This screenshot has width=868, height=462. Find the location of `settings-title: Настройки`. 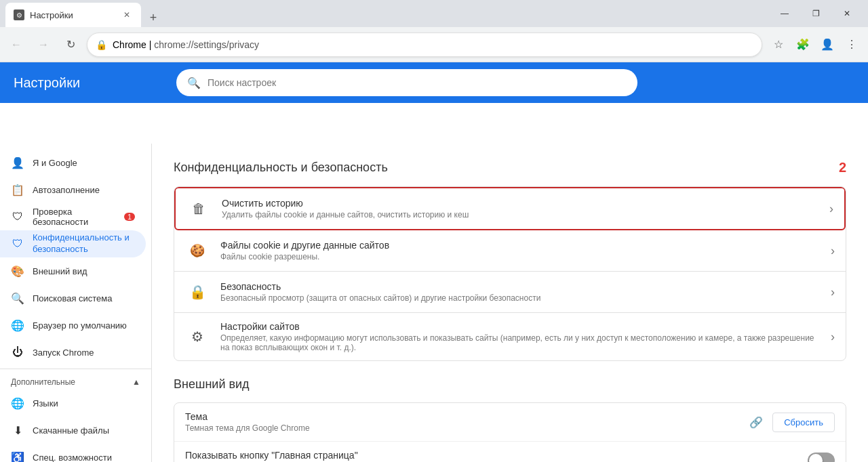

settings-title: Настройки is located at coordinates (81, 83).